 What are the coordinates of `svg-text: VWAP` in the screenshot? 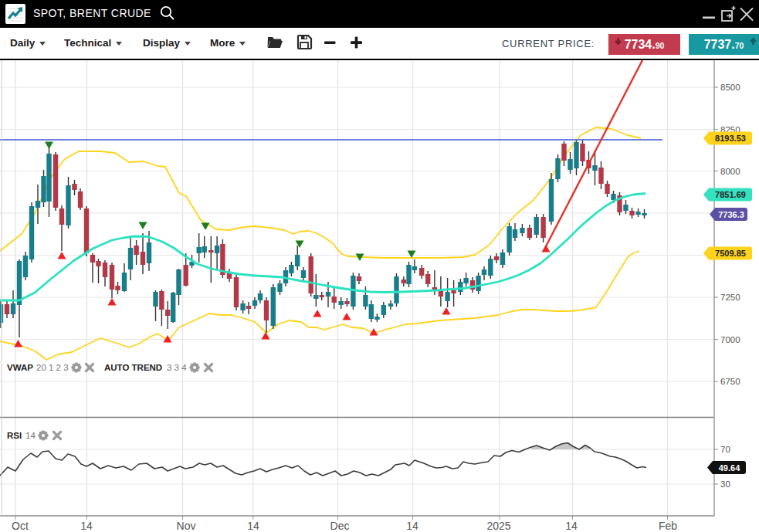 It's located at (20, 368).